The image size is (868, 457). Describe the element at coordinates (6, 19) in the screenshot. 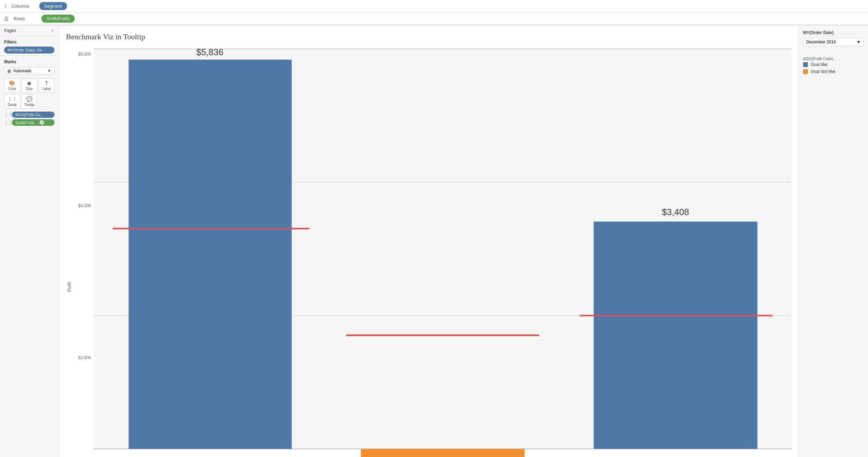

I see `rows-icon: ☰` at that location.